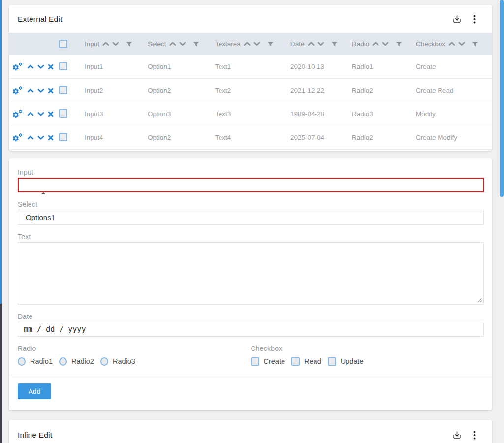 The height and width of the screenshot is (443, 504). I want to click on radio-option: Radio2, so click(77, 361).